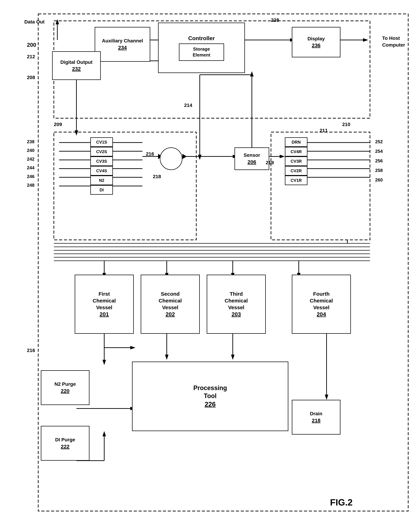 Image resolution: width=420 pixels, height=526 pixels. What do you see at coordinates (102, 171) in the screenshot?
I see `cv4s-box: CV4S` at bounding box center [102, 171].